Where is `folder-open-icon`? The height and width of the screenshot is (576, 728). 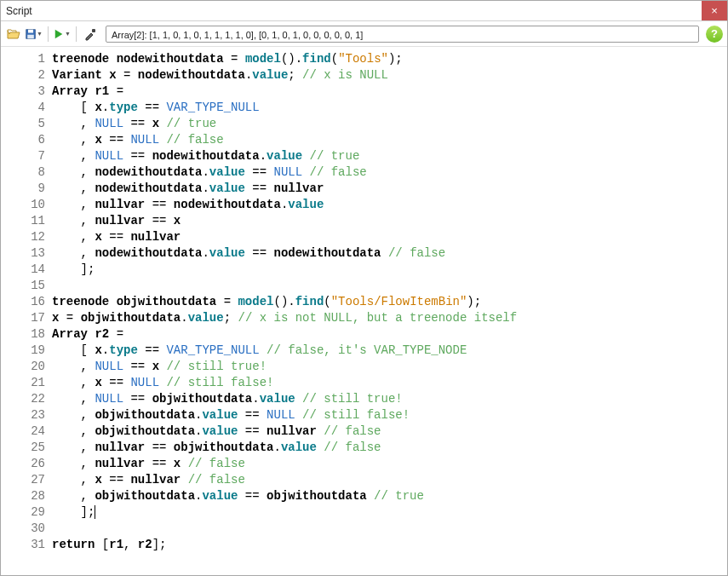 folder-open-icon is located at coordinates (14, 34).